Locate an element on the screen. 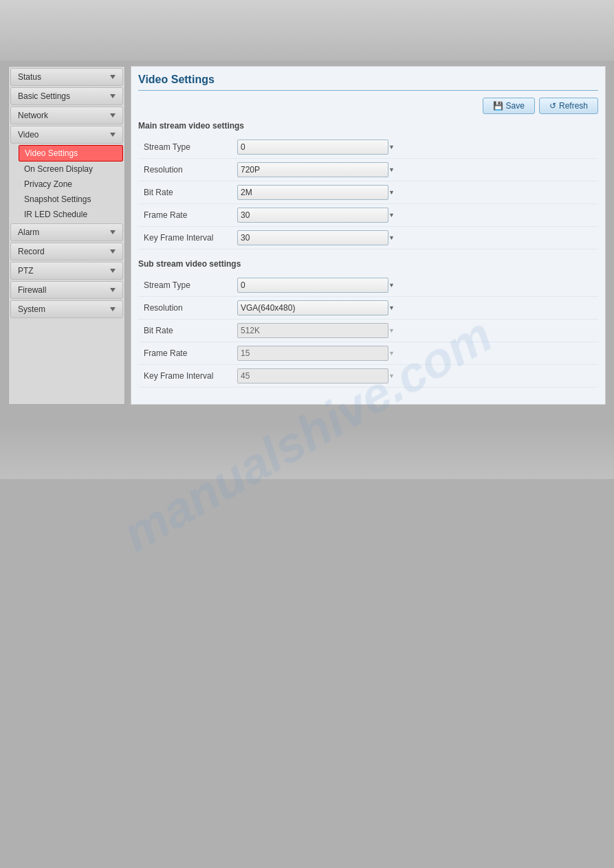 This screenshot has height=868, width=614. bit-rate-cell: 2M is located at coordinates (417, 192).